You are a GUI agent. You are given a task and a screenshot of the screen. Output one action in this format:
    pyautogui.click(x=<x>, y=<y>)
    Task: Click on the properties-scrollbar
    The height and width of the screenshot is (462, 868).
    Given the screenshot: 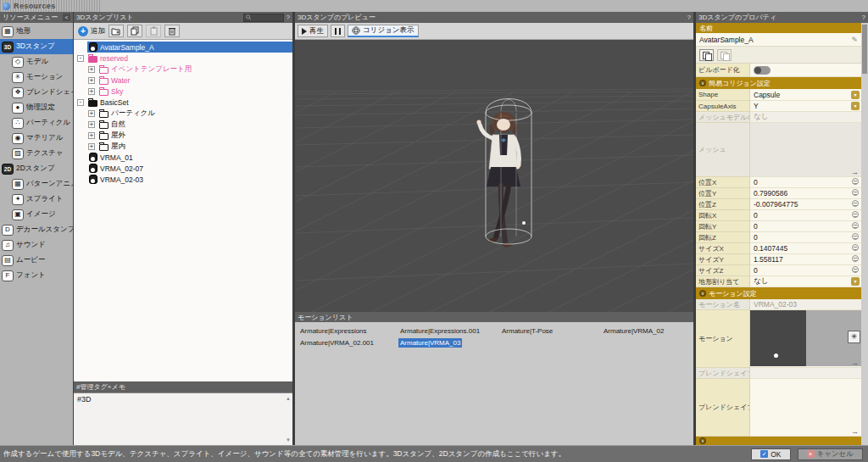 What is the action you would take?
    pyautogui.click(x=865, y=234)
    